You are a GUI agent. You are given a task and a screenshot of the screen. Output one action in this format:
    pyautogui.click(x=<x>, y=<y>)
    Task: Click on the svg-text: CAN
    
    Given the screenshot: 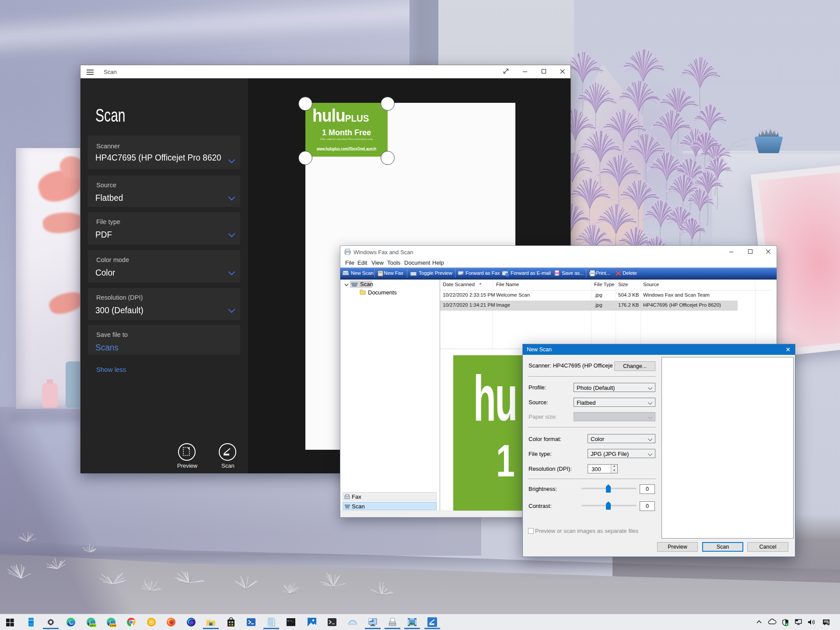 What is the action you would take?
    pyautogui.click(x=113, y=626)
    